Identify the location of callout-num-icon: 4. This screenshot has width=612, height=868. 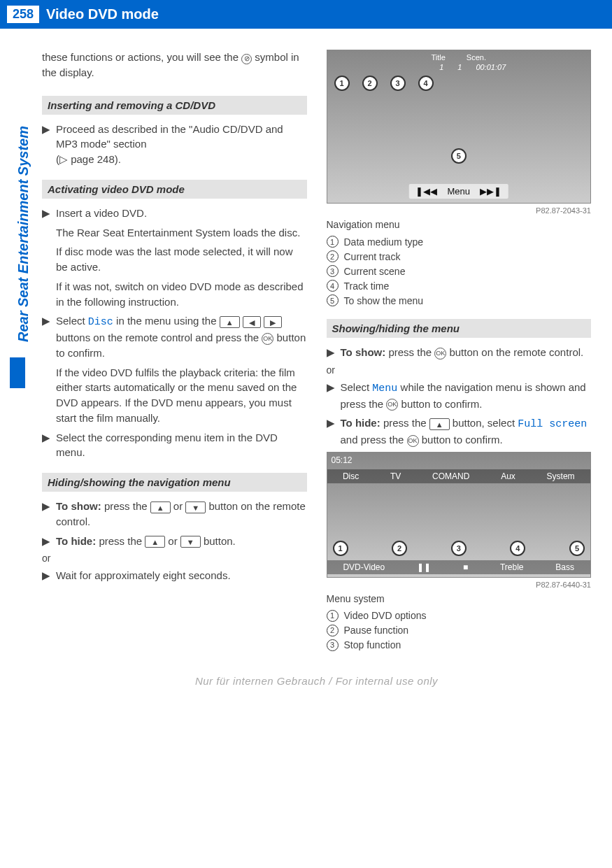
(333, 285).